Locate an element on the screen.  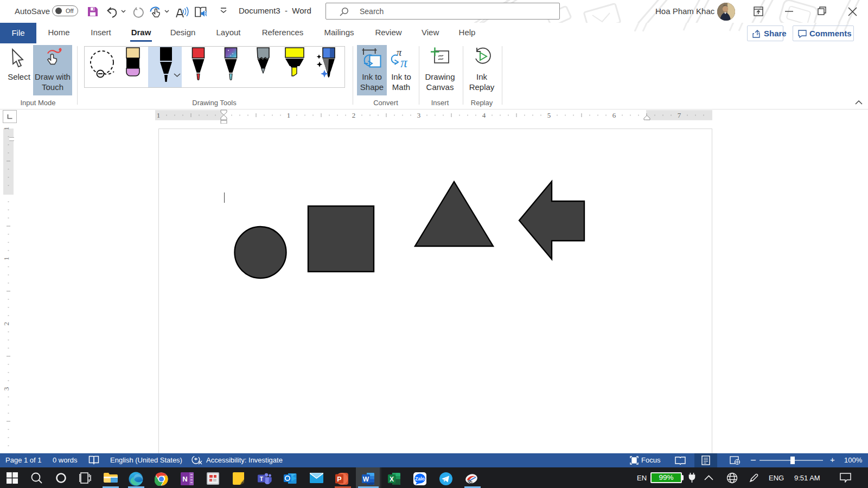
svg-text: T is located at coordinates (261, 479).